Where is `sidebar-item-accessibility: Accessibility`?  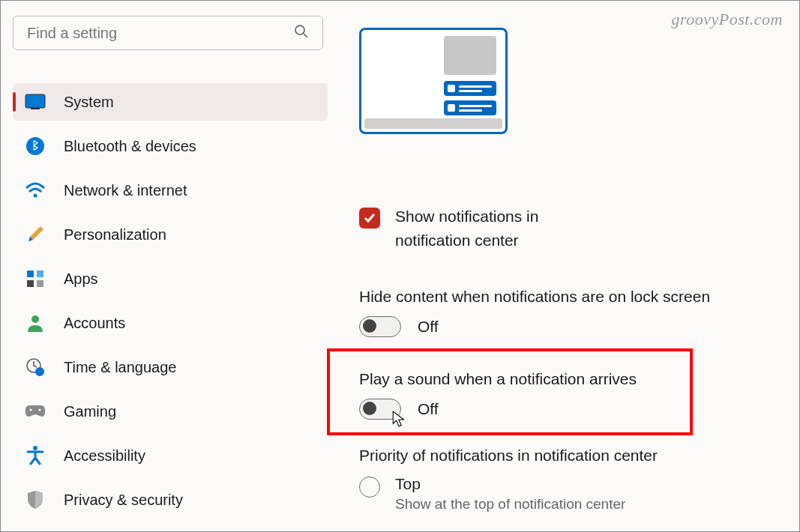 sidebar-item-accessibility: Accessibility is located at coordinates (170, 456).